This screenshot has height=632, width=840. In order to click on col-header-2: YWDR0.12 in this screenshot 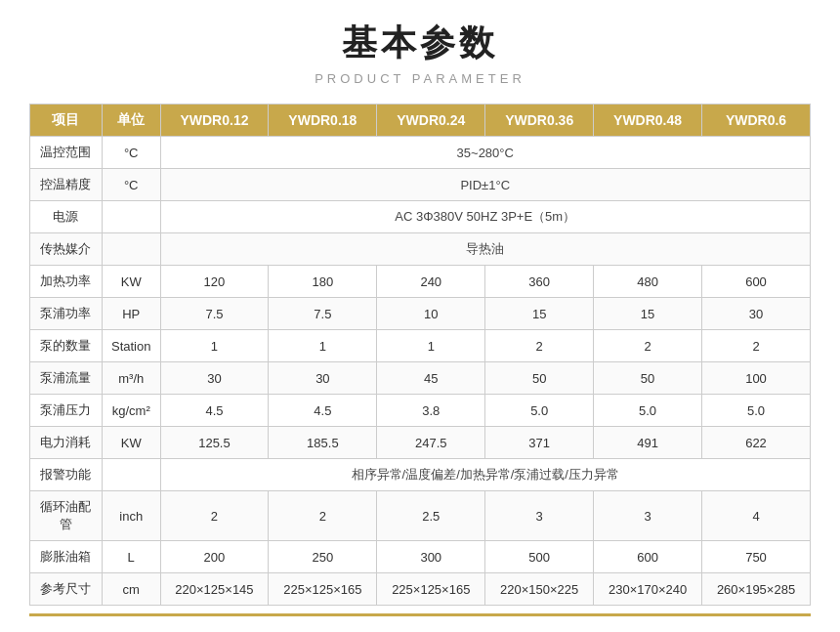, I will do `click(215, 121)`.